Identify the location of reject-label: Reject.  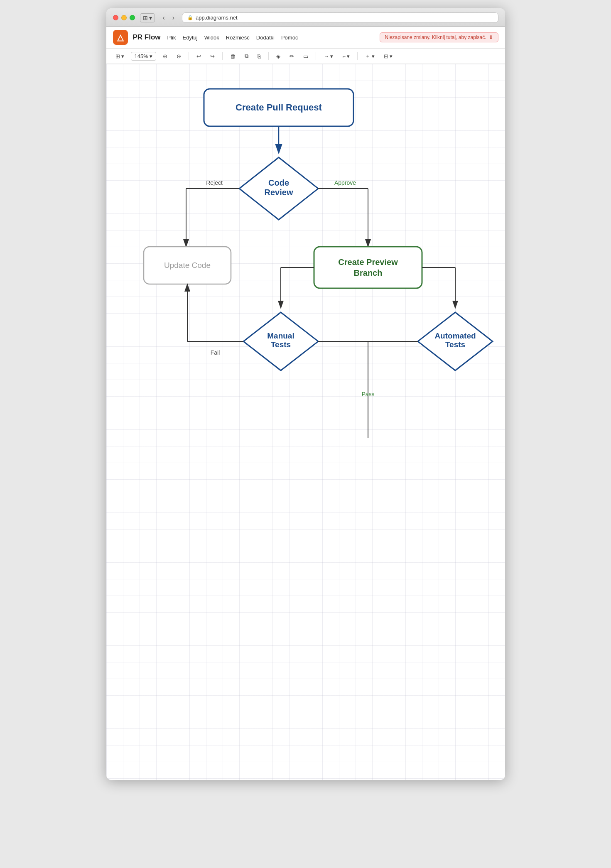
(214, 183).